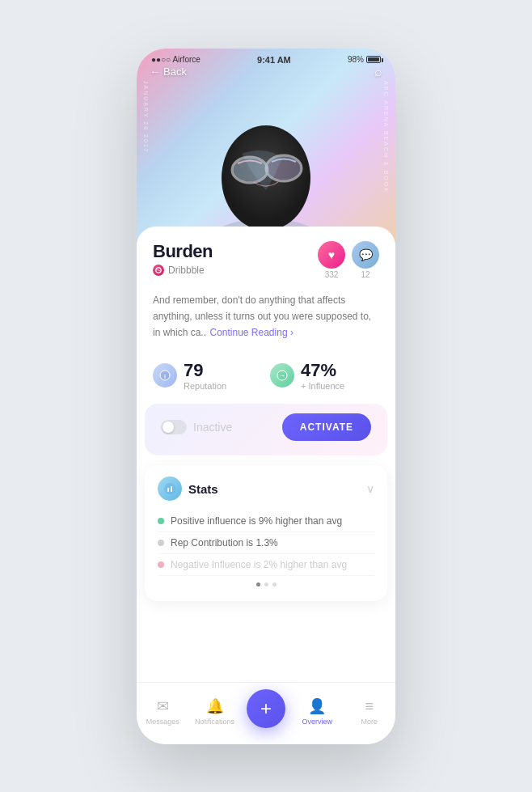  Describe the element at coordinates (161, 565) in the screenshot. I see `pink-dot` at that location.